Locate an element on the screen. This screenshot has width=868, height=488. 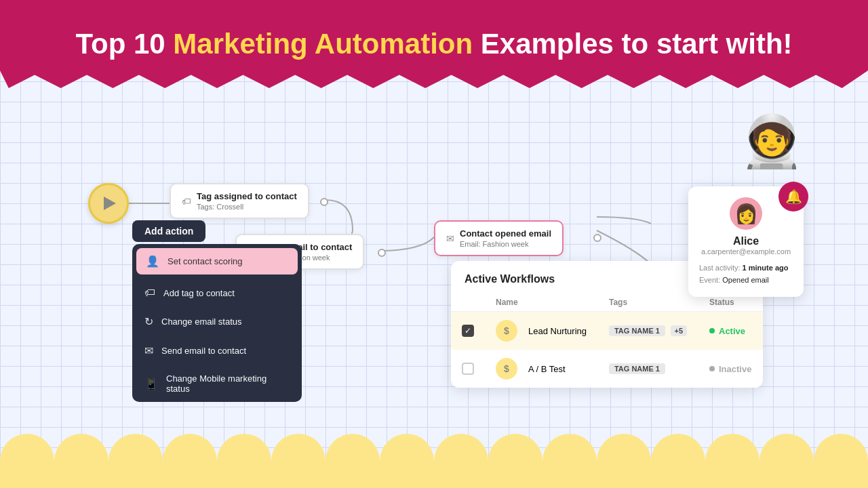
menu-item-change-email: ↻ Change email status is located at coordinates (217, 321).